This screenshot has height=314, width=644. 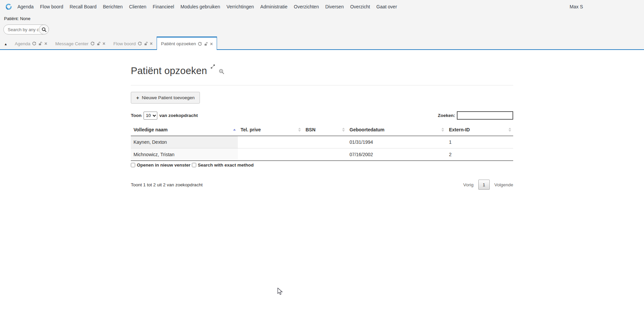 I want to click on tab-strip: ▲ Agenda × Message Center × Flow boord ×…, so click(x=322, y=44).